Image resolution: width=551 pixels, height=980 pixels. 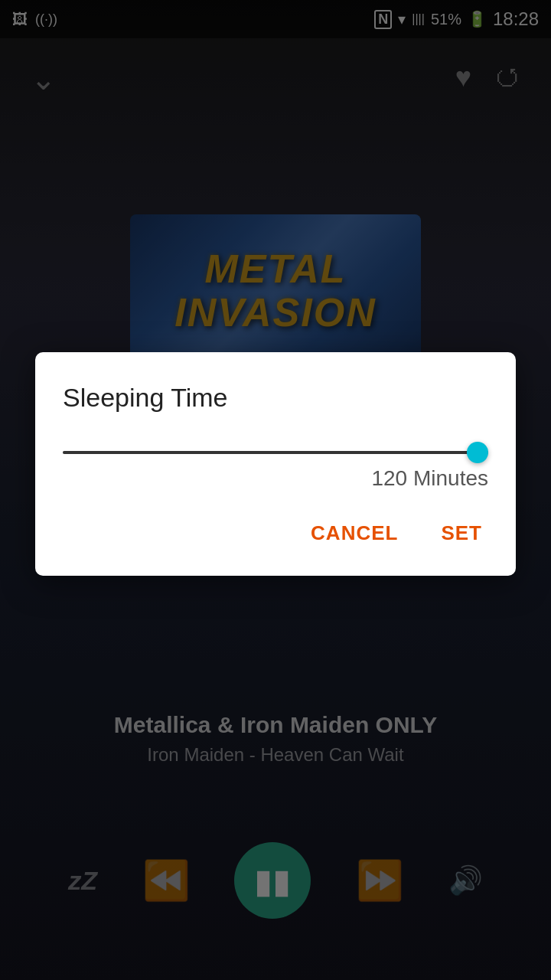 What do you see at coordinates (276, 398) in the screenshot?
I see `dialog-title: Sleeping Time` at bounding box center [276, 398].